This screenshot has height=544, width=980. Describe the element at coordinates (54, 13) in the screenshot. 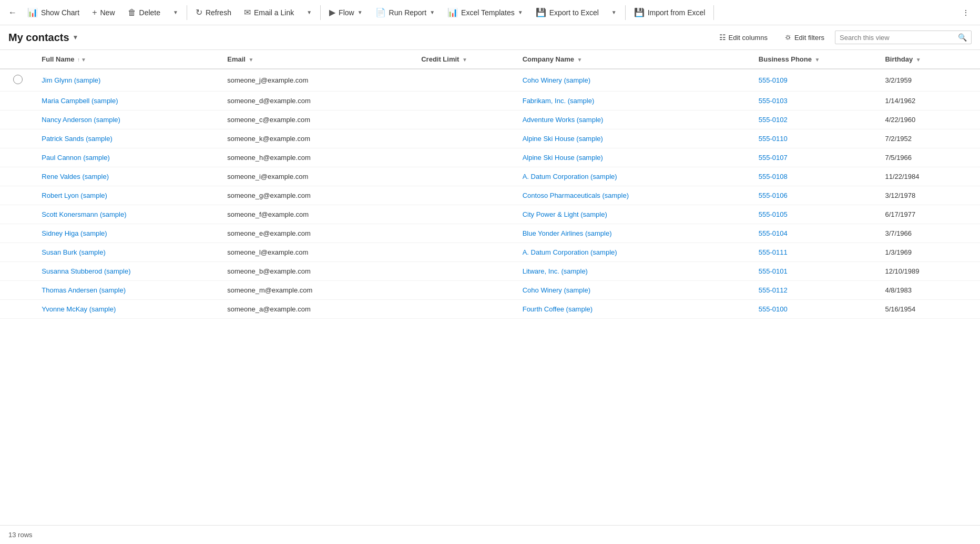

I see `show-chart-button: 📊 Show Chart` at that location.